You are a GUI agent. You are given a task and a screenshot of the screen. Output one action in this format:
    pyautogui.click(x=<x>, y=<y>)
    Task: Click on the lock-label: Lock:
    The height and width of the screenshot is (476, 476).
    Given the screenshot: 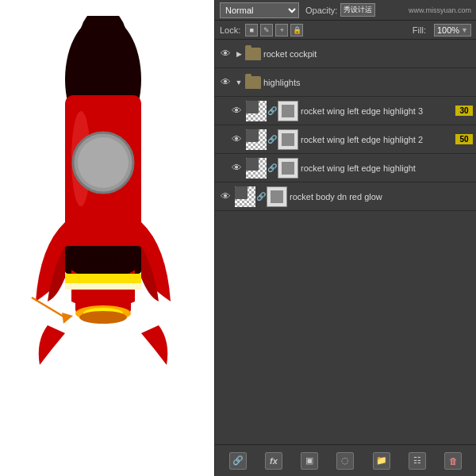 What is the action you would take?
    pyautogui.click(x=230, y=30)
    